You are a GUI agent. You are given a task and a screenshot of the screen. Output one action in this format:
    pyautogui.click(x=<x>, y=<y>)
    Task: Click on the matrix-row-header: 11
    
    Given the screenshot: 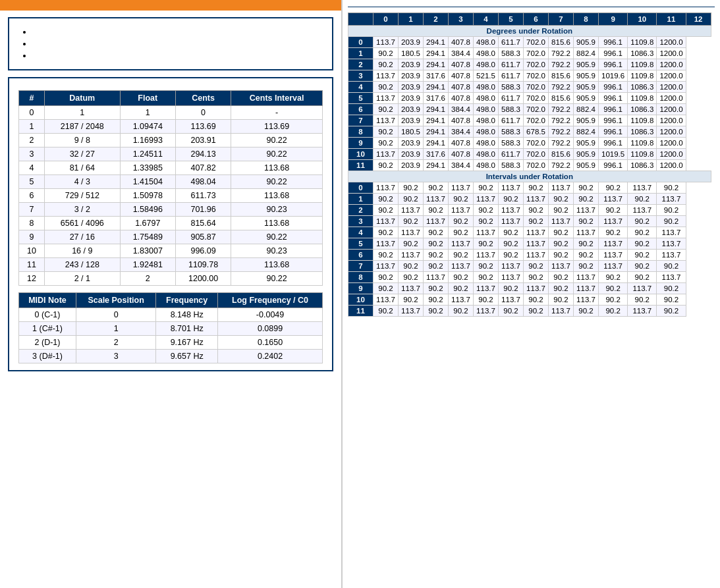 What is the action you would take?
    pyautogui.click(x=361, y=311)
    